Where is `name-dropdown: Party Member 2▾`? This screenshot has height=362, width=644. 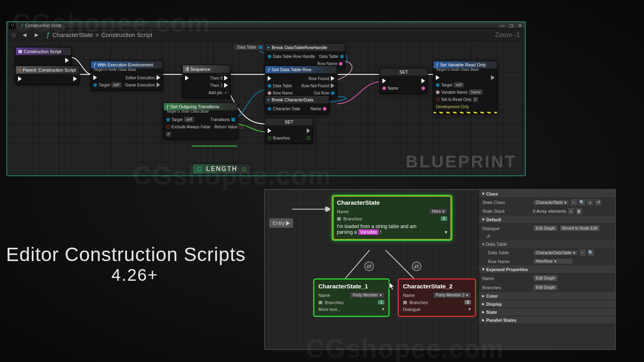
name-dropdown: Party Member 2▾ is located at coordinates (452, 295).